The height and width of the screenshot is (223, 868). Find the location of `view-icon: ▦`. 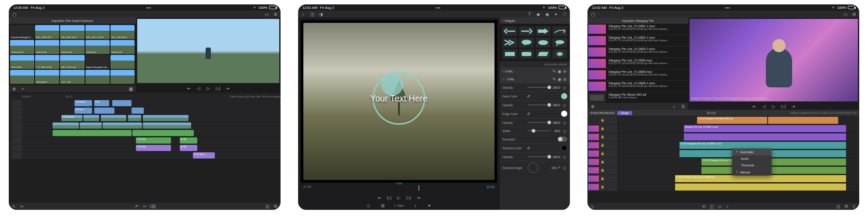

view-icon: ▦ is located at coordinates (131, 89).